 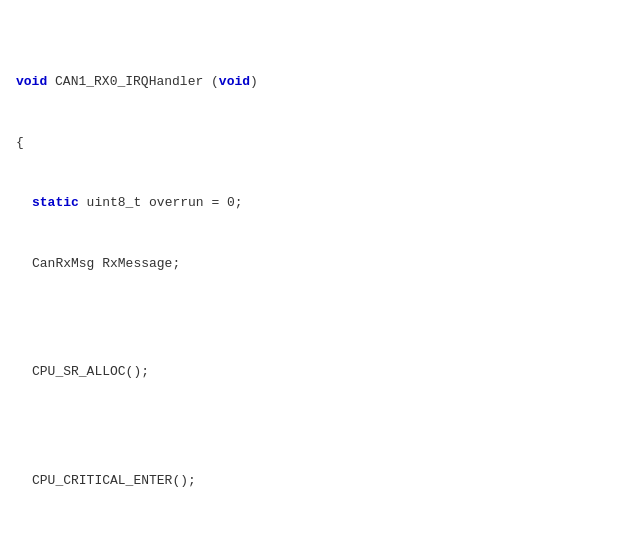 What do you see at coordinates (321, 427) in the screenshot?
I see `spacer2` at bounding box center [321, 427].